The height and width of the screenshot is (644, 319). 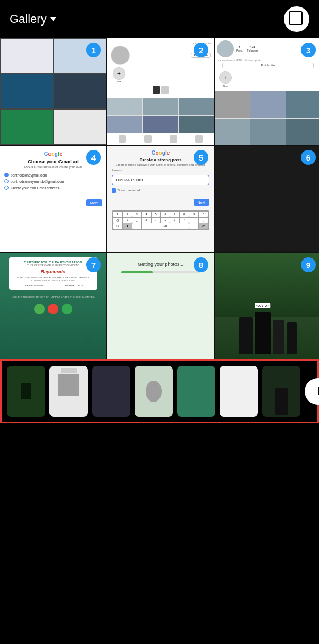 What do you see at coordinates (111, 391) in the screenshot?
I see `film-thumb-3-inner` at bounding box center [111, 391].